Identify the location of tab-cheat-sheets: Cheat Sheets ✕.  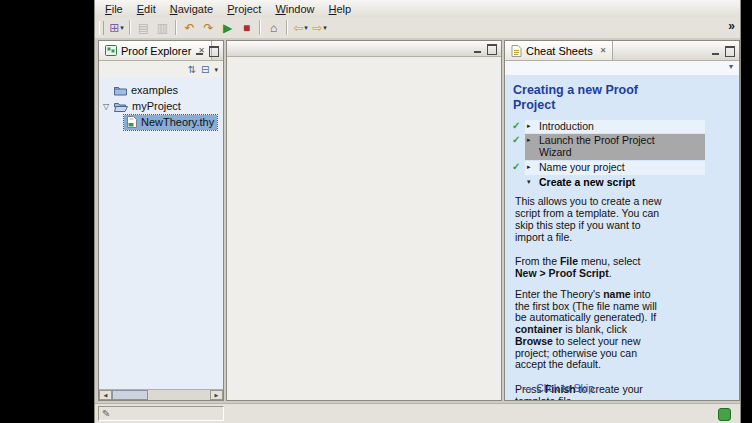
(559, 50).